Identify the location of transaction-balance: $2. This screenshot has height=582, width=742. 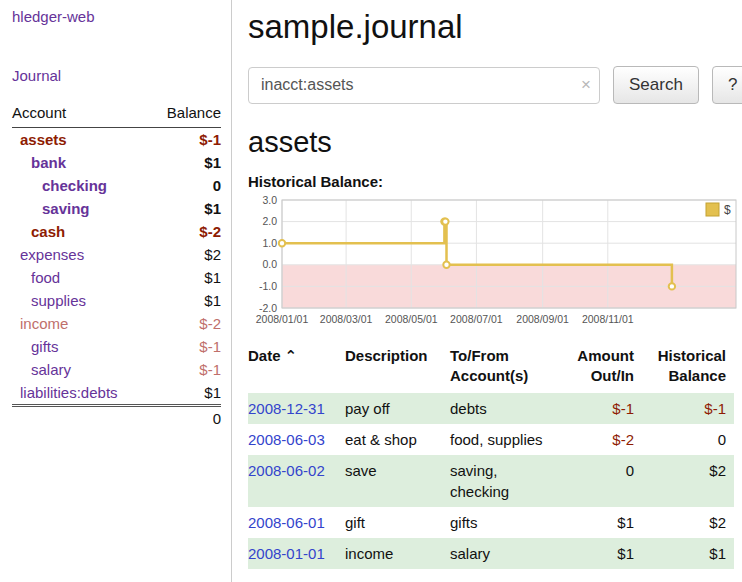
(688, 481).